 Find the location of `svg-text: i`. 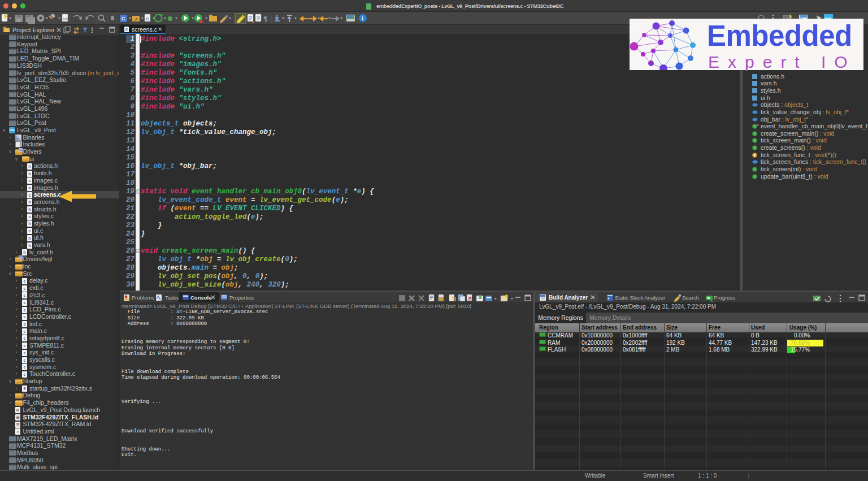

svg-text: i is located at coordinates (363, 18).